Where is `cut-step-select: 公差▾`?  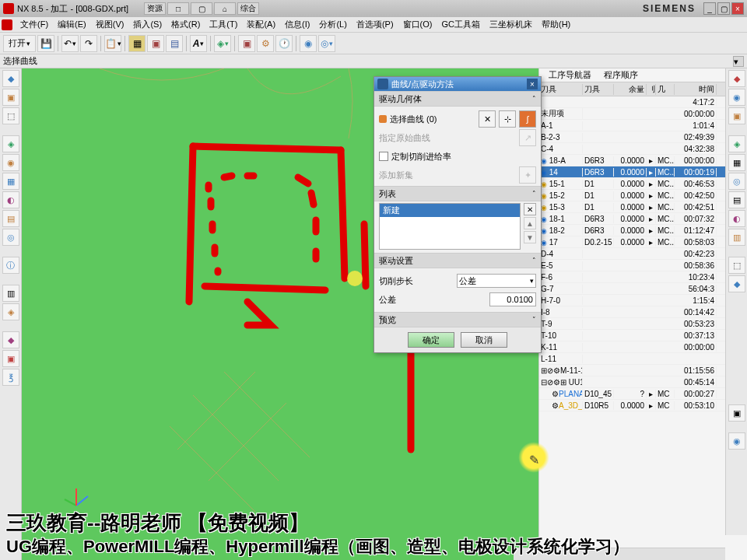 cut-step-select: 公差▾ is located at coordinates (496, 281).